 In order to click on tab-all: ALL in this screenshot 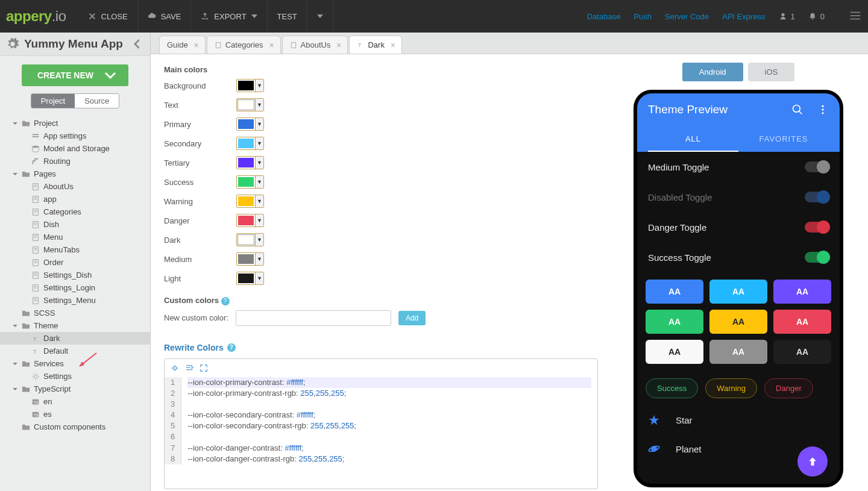, I will do `click(693, 140)`.